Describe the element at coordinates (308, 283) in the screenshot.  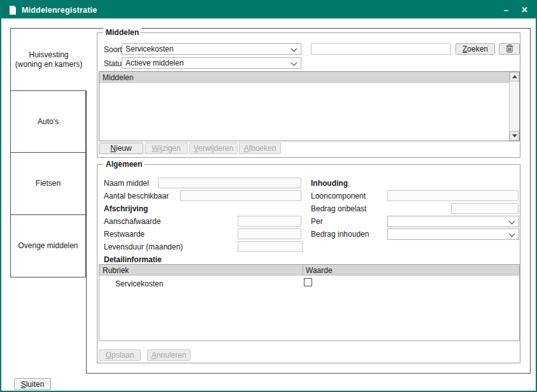
I see `table-row-waarde-checkbox` at that location.